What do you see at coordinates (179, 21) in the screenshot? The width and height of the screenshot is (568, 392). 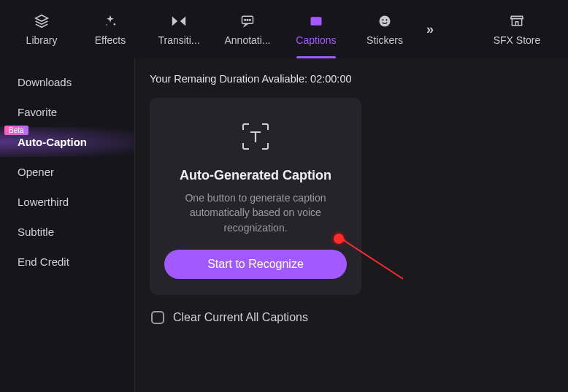 I see `transition-icon` at bounding box center [179, 21].